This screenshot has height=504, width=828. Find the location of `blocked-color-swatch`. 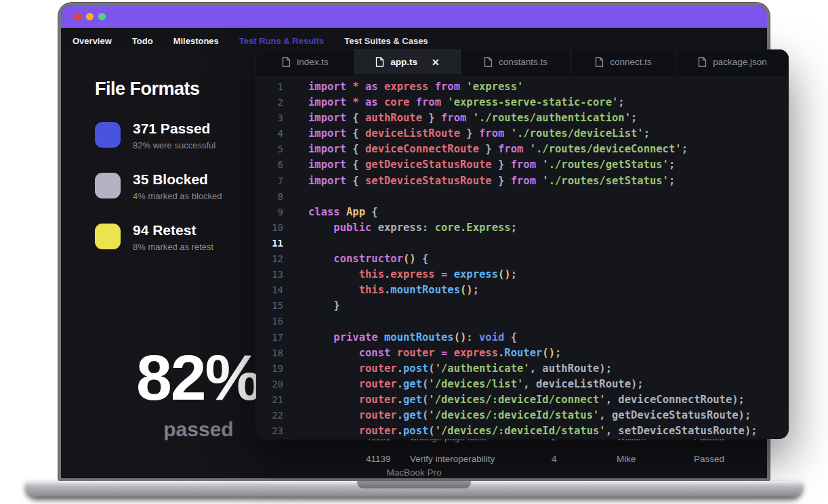

blocked-color-swatch is located at coordinates (108, 186).